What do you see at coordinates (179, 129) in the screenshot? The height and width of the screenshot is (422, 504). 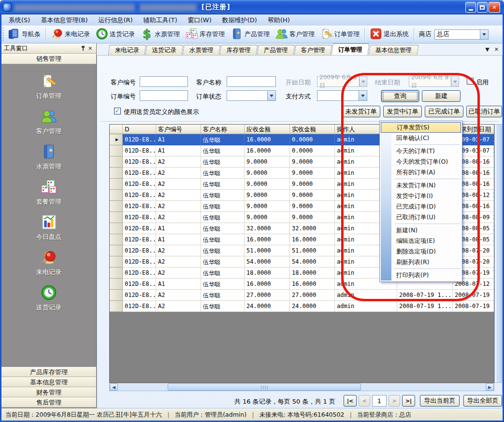 I see `column-header: 客户编号` at bounding box center [179, 129].